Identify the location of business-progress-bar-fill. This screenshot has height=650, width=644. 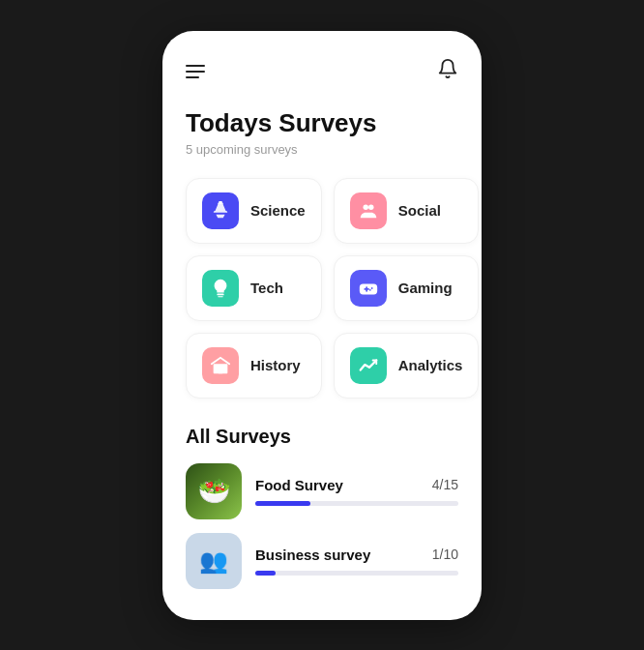
(265, 573).